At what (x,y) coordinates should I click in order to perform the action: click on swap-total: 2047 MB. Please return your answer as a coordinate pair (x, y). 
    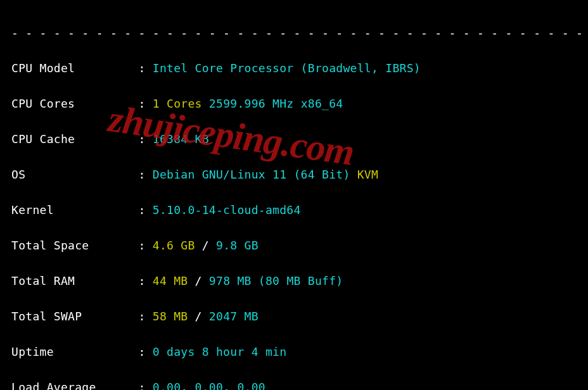
    Looking at the image, I should click on (234, 317).